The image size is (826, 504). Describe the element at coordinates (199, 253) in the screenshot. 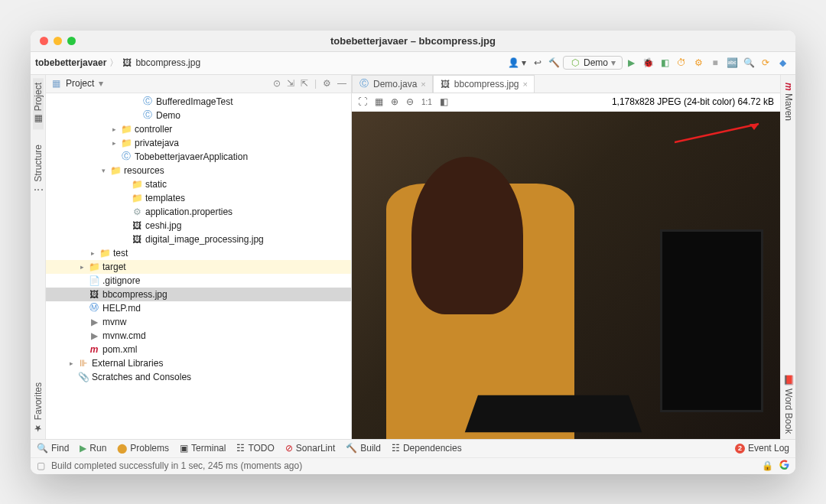

I see `tree-node: ▸📁test` at that location.